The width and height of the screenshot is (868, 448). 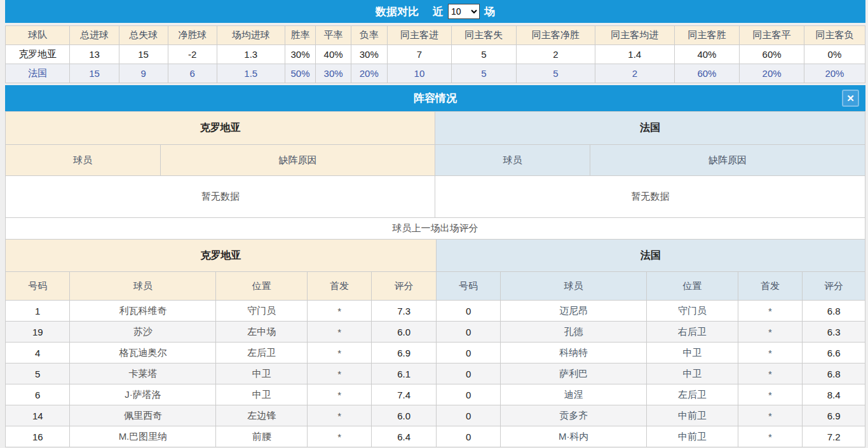 I want to click on lineup-column-header-row: 球员 缺阵原因 球员 缺阵原因, so click(x=436, y=160).